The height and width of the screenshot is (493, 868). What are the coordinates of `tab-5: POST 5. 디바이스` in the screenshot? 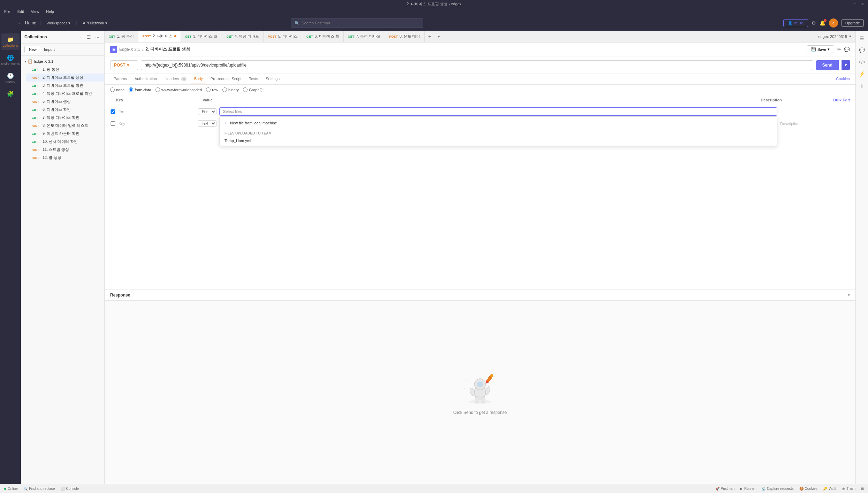 It's located at (283, 36).